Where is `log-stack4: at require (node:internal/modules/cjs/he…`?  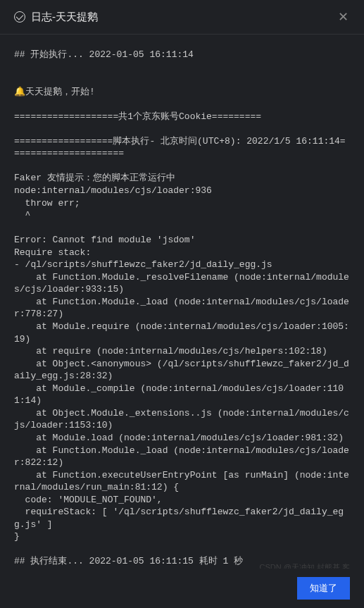
log-stack4: at require (node:internal/modules/cjs/he… is located at coordinates (170, 351).